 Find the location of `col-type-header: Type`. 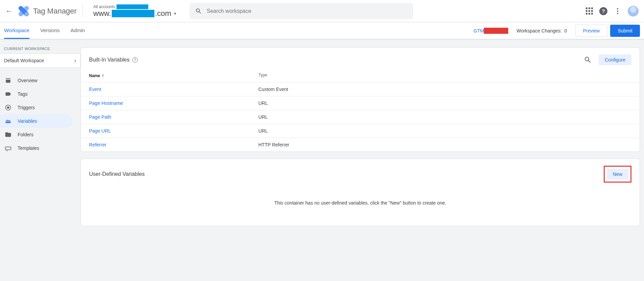

col-type-header: Type is located at coordinates (445, 76).